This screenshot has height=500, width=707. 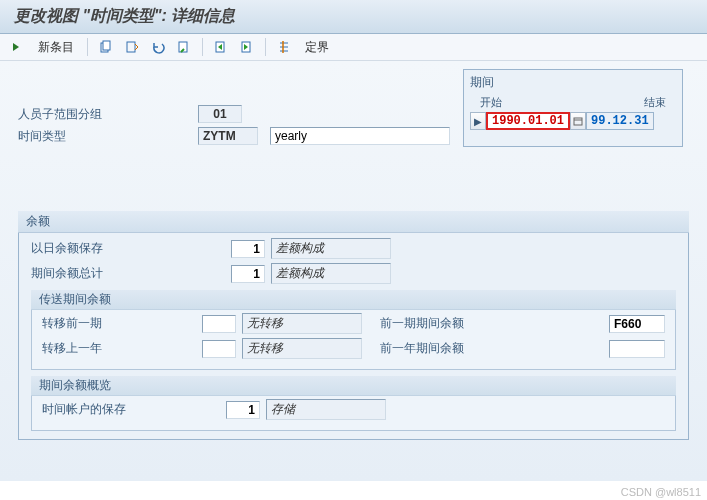 I want to click on time-type-code-field: ZYTM, so click(x=228, y=136).